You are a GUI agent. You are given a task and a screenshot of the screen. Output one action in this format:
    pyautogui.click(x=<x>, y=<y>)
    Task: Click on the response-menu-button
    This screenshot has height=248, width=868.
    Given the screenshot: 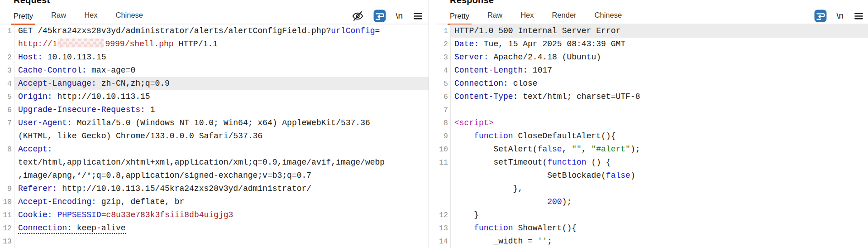 What is the action you would take?
    pyautogui.click(x=859, y=16)
    